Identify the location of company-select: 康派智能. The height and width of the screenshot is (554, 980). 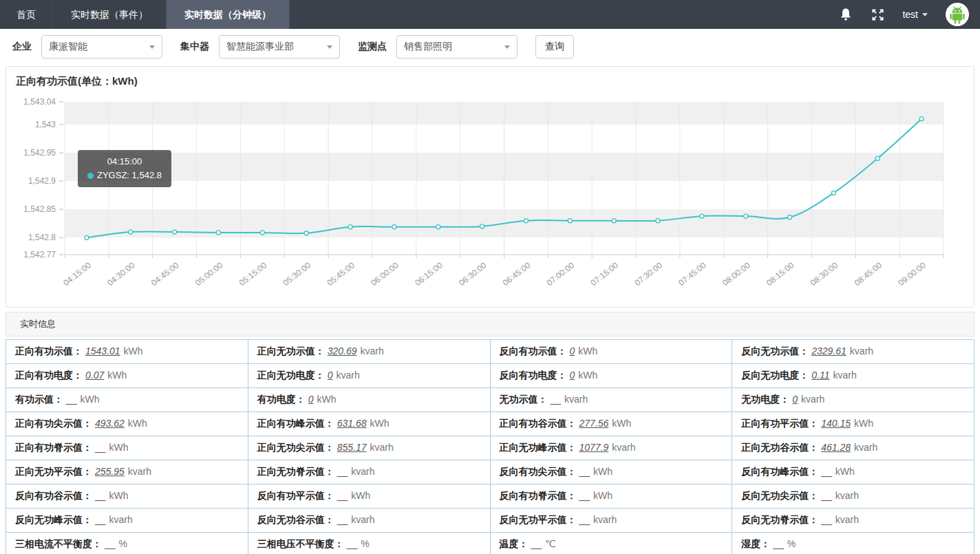
(102, 47).